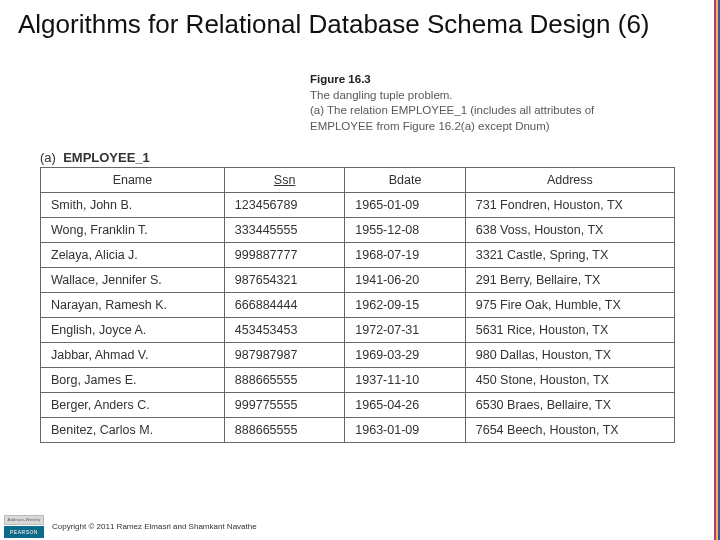 This screenshot has width=720, height=540. I want to click on cell-c3: 1969-03-29, so click(405, 356).